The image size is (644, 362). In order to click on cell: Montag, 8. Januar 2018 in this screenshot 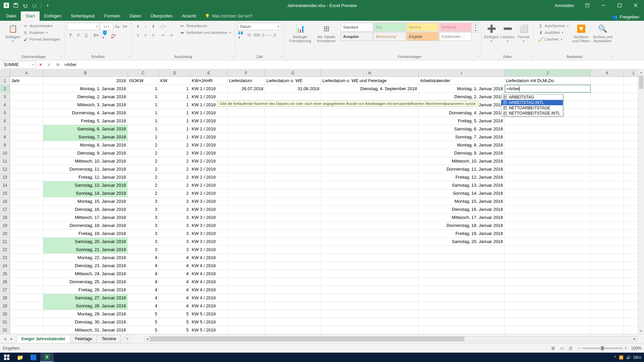, I will do `click(85, 145)`.